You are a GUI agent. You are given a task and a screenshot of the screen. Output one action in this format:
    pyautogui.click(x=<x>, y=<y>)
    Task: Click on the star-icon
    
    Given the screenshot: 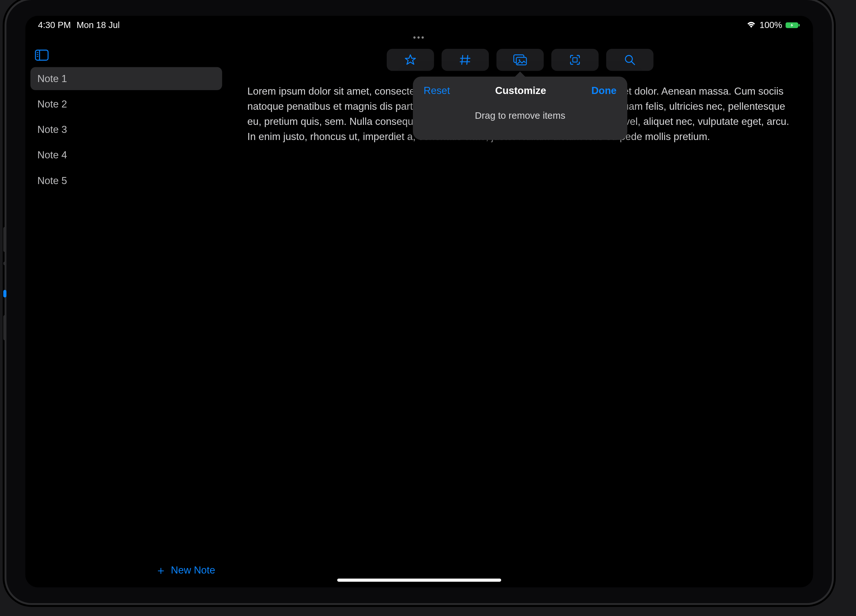 What is the action you would take?
    pyautogui.click(x=411, y=60)
    